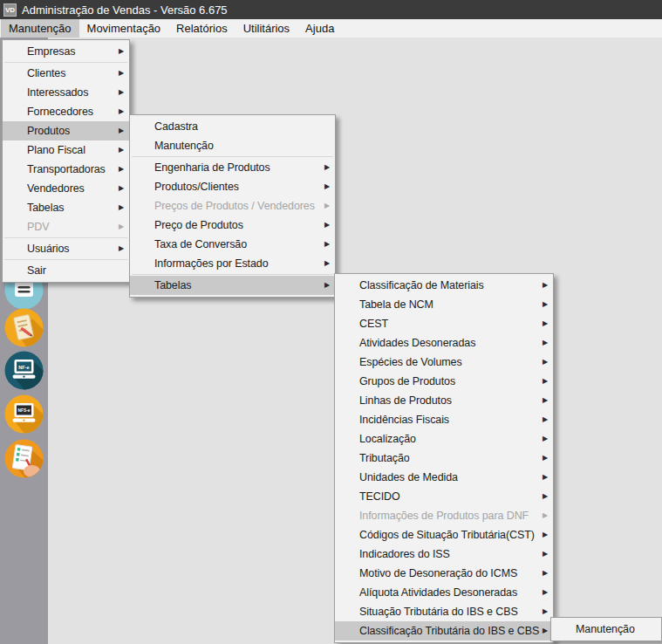 This screenshot has width=662, height=644. What do you see at coordinates (331, 28) in the screenshot?
I see `menu-bar: Manutenção Movimentação Relatórios Utili…` at bounding box center [331, 28].